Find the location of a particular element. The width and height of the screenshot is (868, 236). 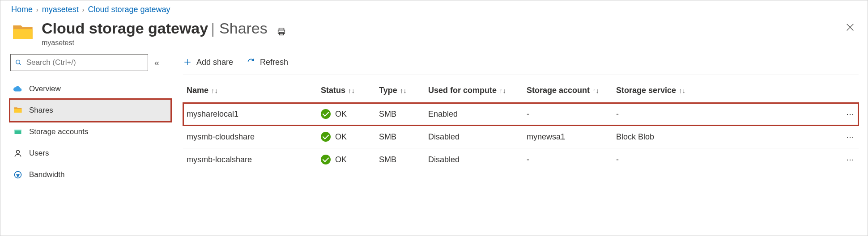

sidebar-item-storage-accounts: Storage accounts is located at coordinates (90, 132).